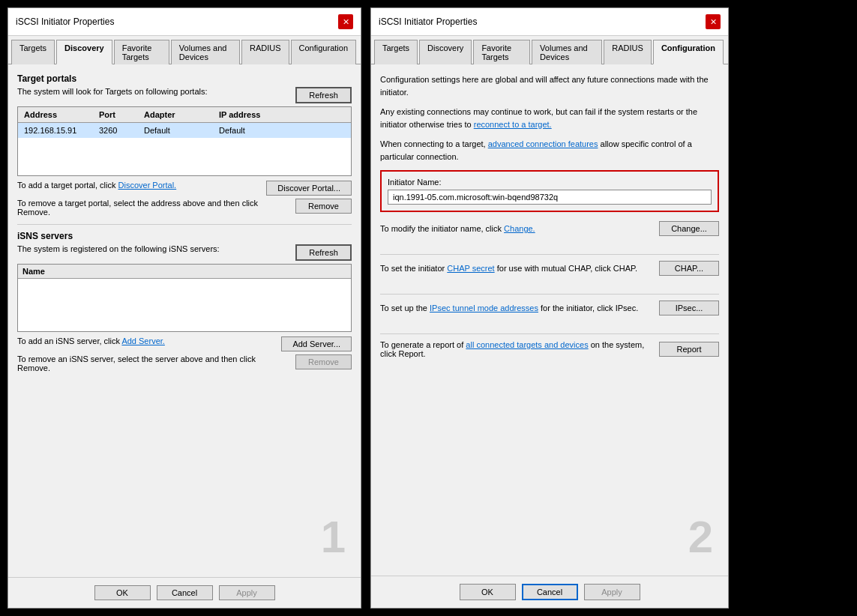  What do you see at coordinates (205, 52) in the screenshot?
I see `tab-volumes-devices-1: Volumes and Devices` at bounding box center [205, 52].